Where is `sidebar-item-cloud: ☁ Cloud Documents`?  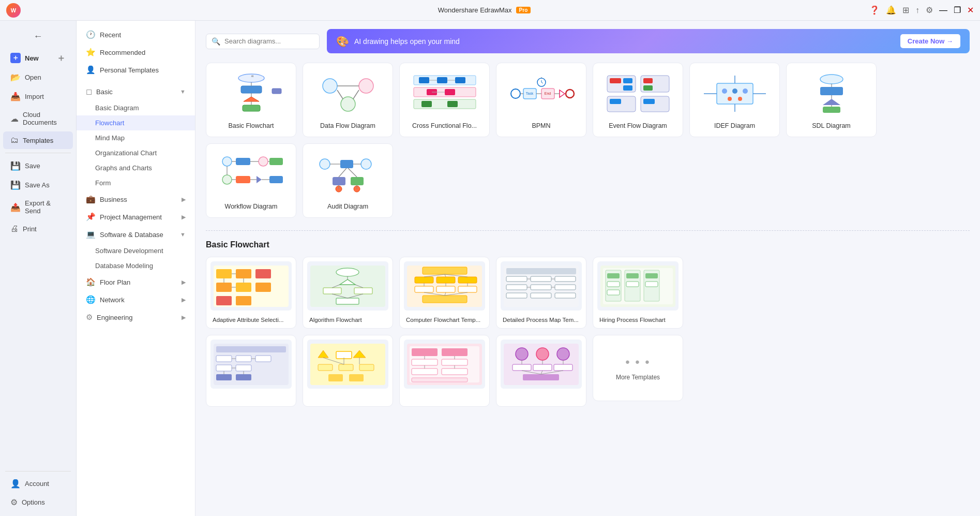
sidebar-item-cloud: ☁ Cloud Documents is located at coordinates (38, 119).